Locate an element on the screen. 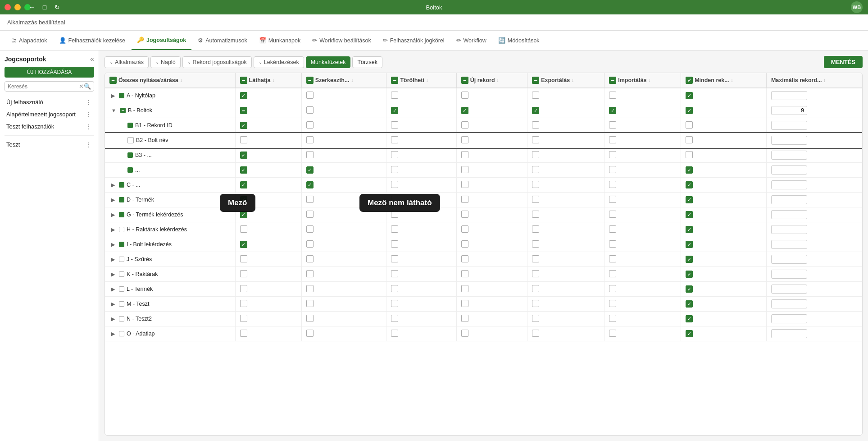 The image size is (868, 441). clear-search-button: ✕ is located at coordinates (81, 87).